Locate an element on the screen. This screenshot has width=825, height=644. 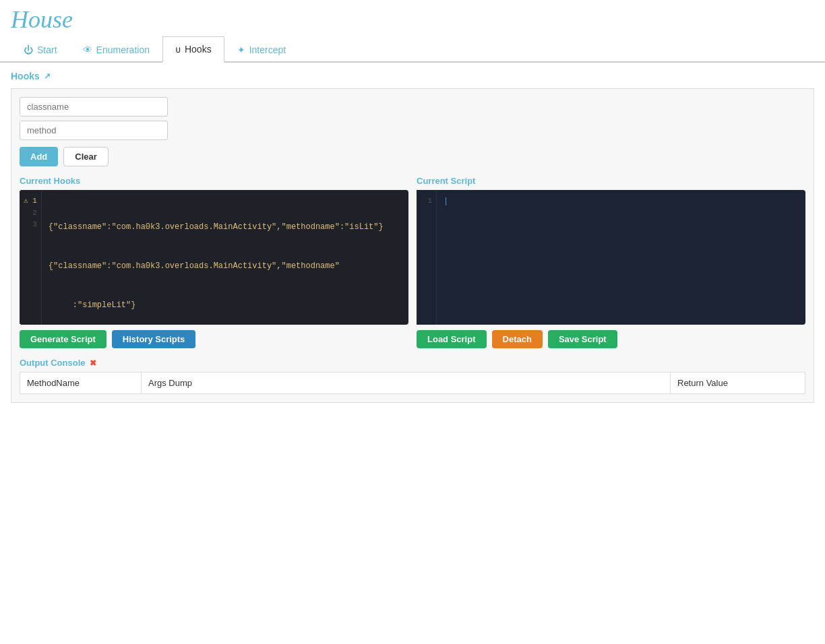
classname-input is located at coordinates (94, 106).